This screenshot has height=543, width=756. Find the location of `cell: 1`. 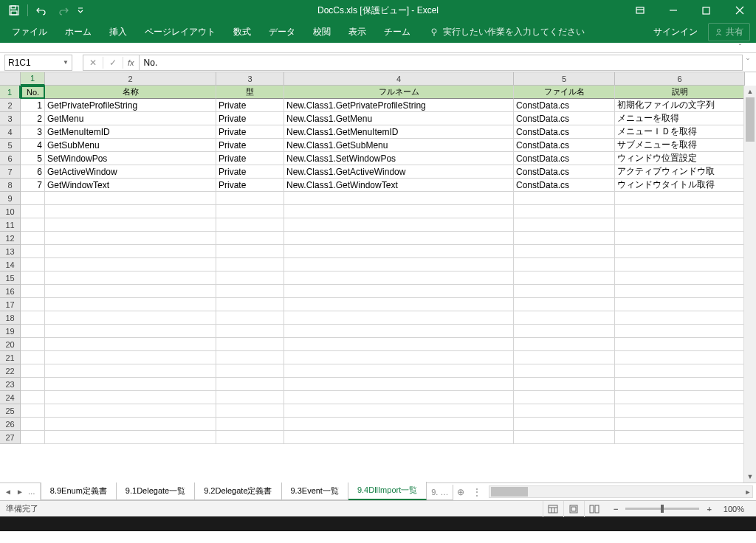

cell: 1 is located at coordinates (32, 106).